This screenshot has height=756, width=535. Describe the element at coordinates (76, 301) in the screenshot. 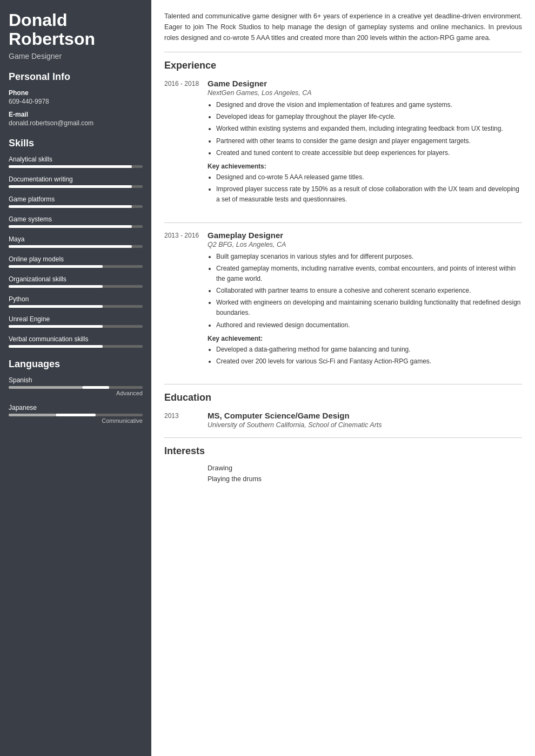

I see `skill-item: Python` at that location.